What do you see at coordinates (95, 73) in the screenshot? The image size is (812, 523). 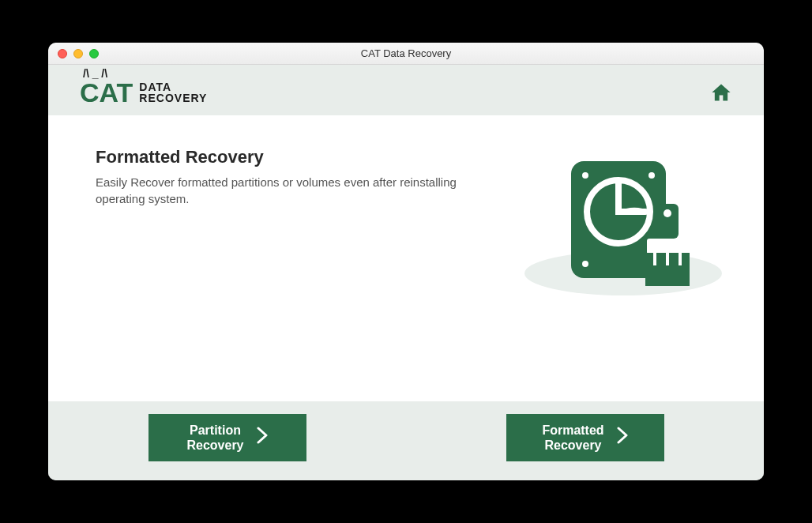 I see `cat-ears-icon: /\ _ /\` at bounding box center [95, 73].